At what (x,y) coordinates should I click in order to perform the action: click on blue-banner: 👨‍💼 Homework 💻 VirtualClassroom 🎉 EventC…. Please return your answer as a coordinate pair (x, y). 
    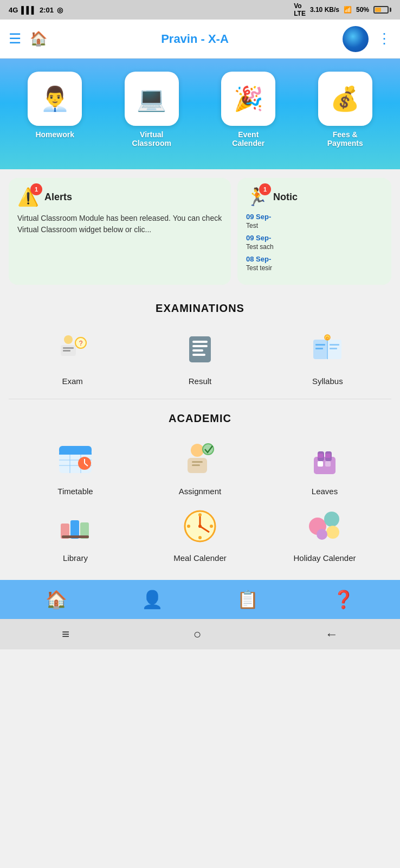
    Looking at the image, I should click on (200, 114).